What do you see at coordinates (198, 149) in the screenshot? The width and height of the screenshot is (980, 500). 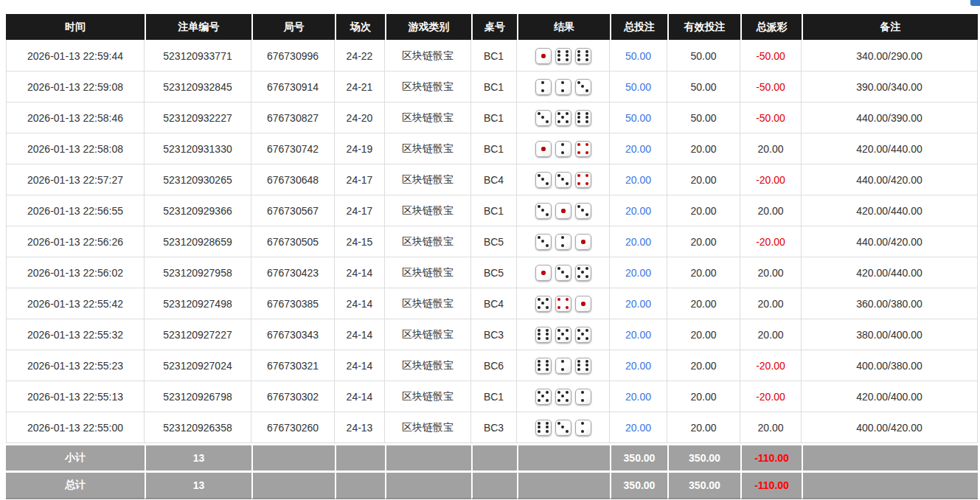 I see `cell-bet-id: 523120931330` at bounding box center [198, 149].